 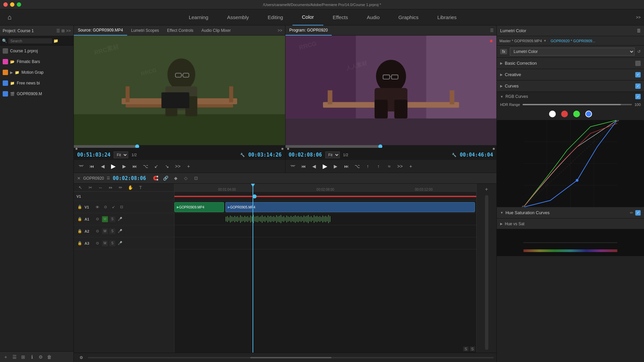 I want to click on hue-sat-checkbox: ✓, so click(x=638, y=213).